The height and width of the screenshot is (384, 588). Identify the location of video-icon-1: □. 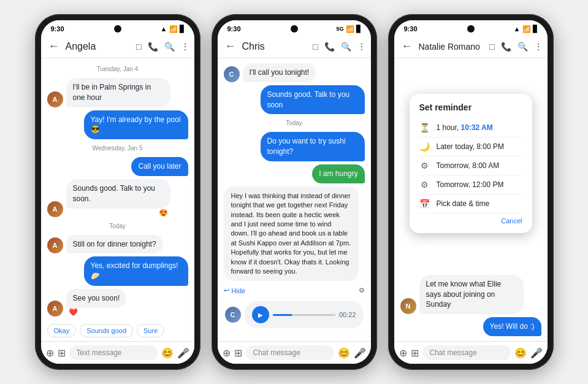
(139, 47).